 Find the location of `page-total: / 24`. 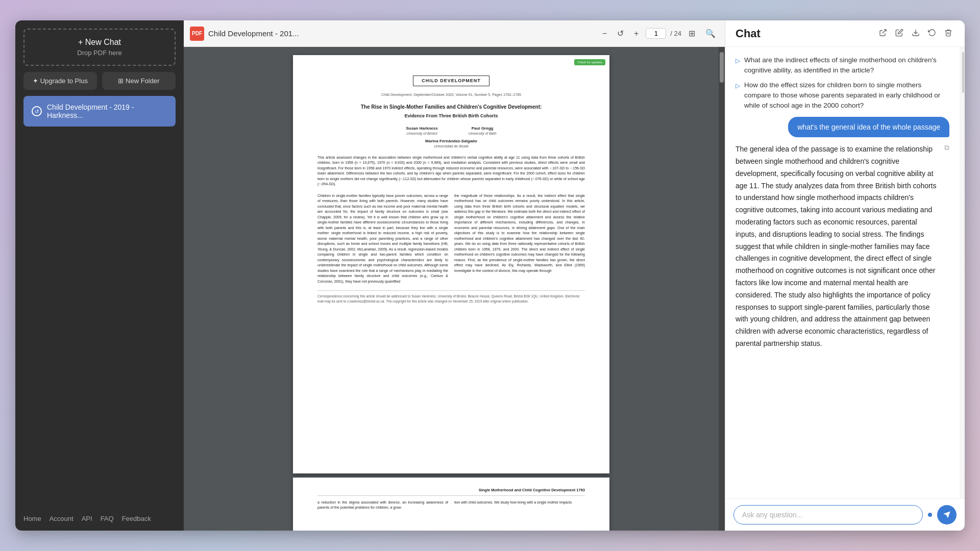

page-total: / 24 is located at coordinates (676, 34).